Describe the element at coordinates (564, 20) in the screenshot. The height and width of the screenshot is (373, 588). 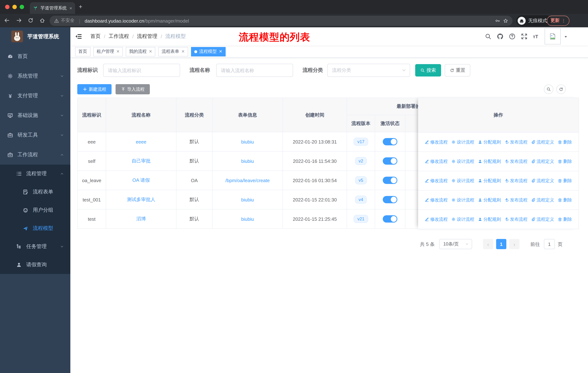
I see `browser-menu-icon` at that location.